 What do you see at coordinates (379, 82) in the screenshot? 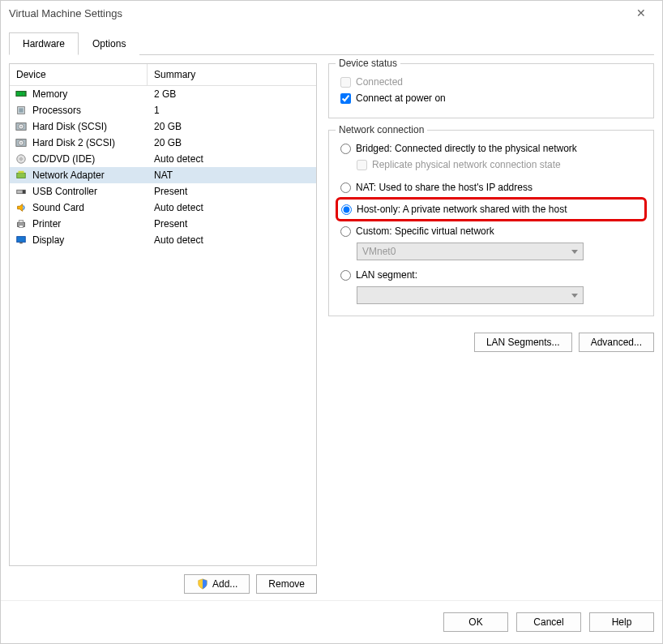
I see `connected-label: Connected` at bounding box center [379, 82].